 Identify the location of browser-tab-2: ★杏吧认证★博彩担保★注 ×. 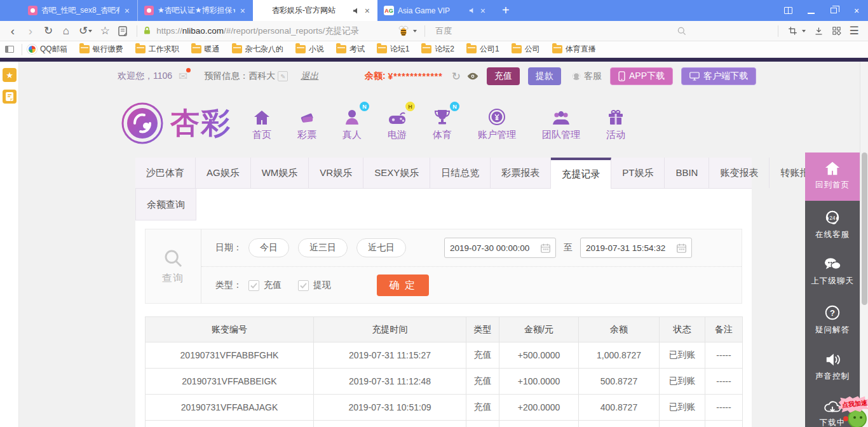
(195, 10).